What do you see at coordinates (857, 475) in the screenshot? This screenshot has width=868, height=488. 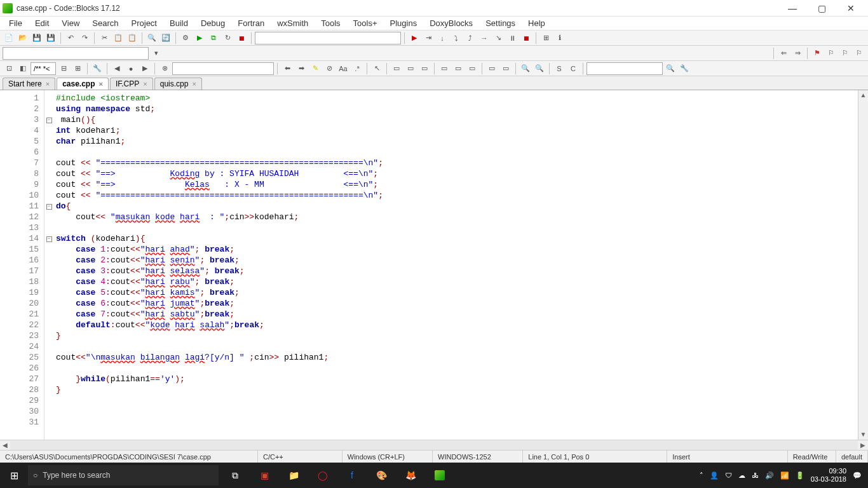 I see `notifications-icon: 💬` at bounding box center [857, 475].